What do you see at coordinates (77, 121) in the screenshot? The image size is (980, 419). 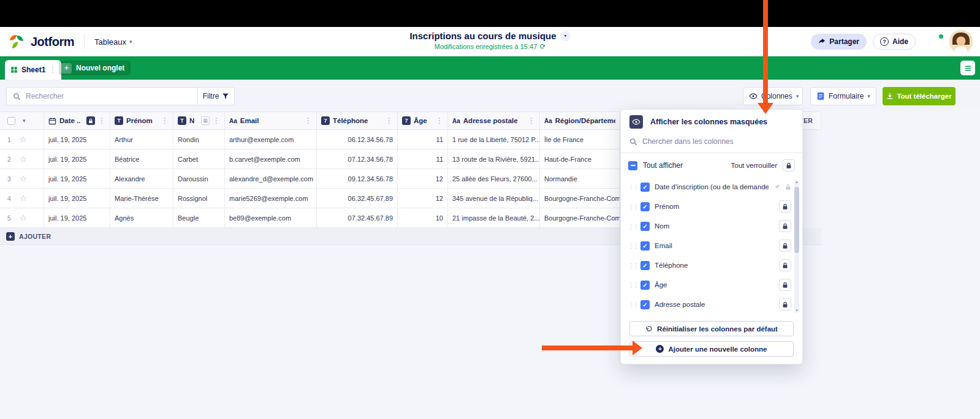 I see `column-header-date: Date ... ⋮` at bounding box center [77, 121].